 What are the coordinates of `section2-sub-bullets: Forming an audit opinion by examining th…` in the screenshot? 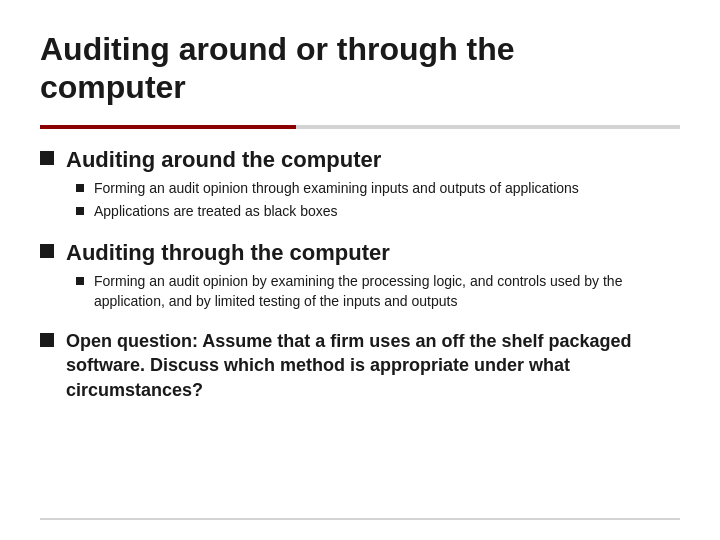 It's located at (373, 292).